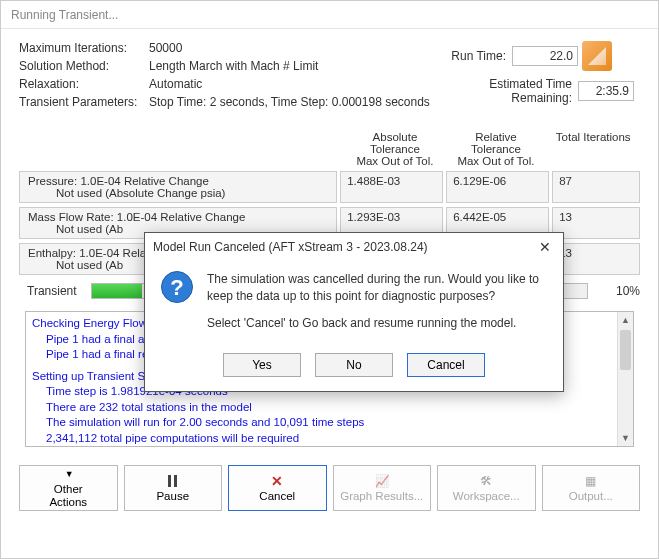  What do you see at coordinates (545, 247) in the screenshot?
I see `dialog-close-button: ✕` at bounding box center [545, 247].